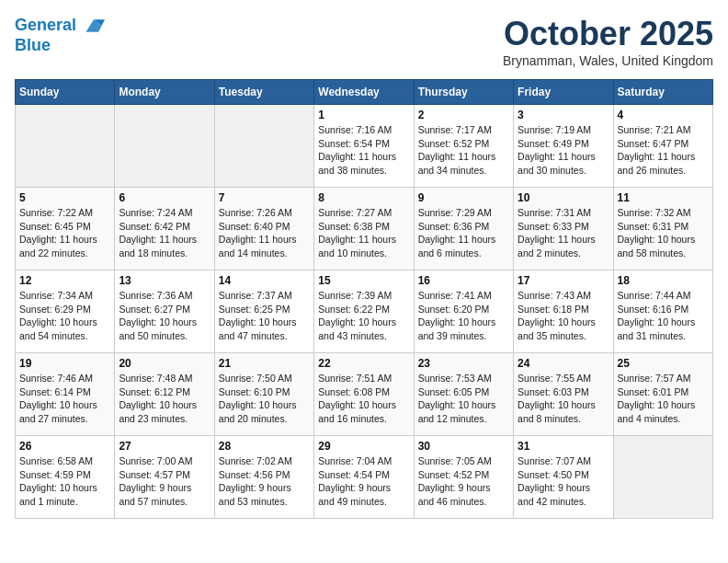  I want to click on logo-icon, so click(94, 26).